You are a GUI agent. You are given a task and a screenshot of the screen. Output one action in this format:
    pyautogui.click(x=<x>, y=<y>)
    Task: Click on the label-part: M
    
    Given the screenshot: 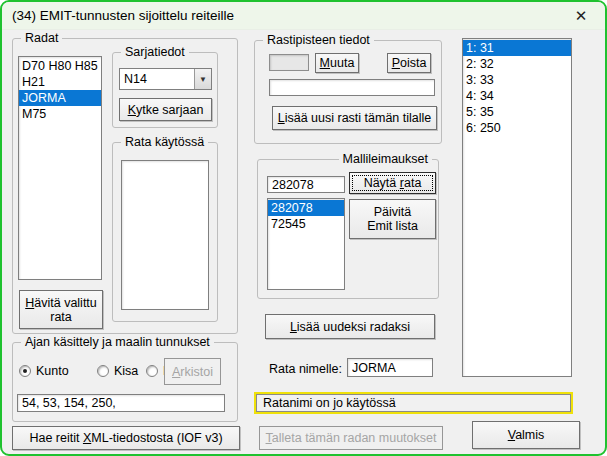 What is the action you would take?
    pyautogui.click(x=325, y=63)
    